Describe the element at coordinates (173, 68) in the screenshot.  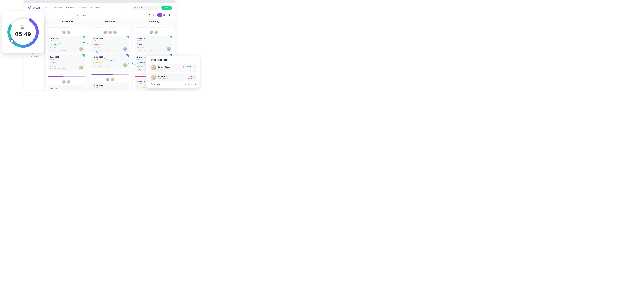
I see `tracking-row: Simon SpoonWork preparationJuly 25CONCEP…` at that location.